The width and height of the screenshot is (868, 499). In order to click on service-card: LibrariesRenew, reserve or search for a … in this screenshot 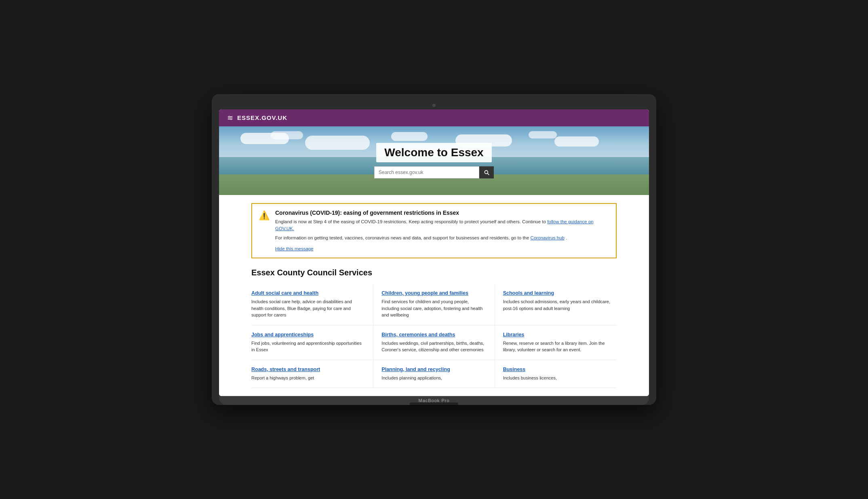, I will do `click(556, 343)`.